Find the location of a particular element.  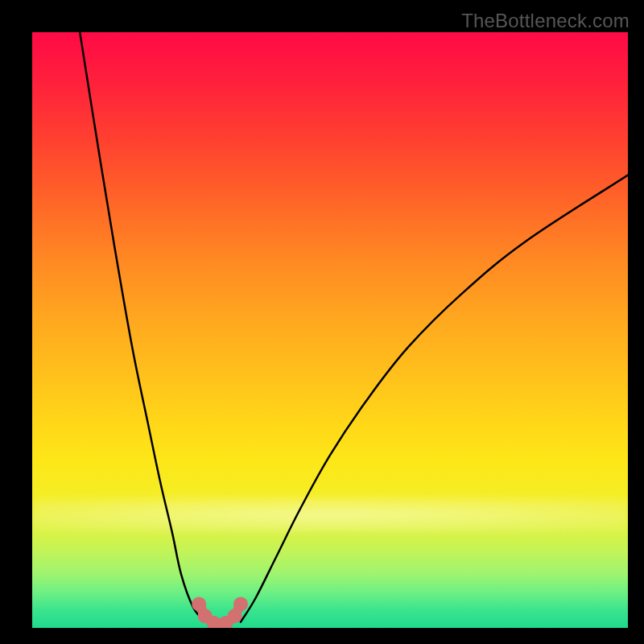

marker-dot is located at coordinates (241, 604).